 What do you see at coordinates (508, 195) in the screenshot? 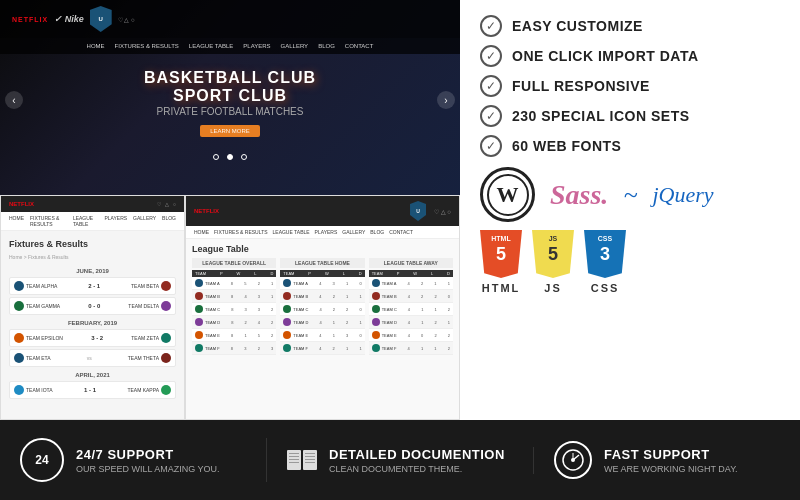
I see `wordpress-w: W` at bounding box center [508, 195].